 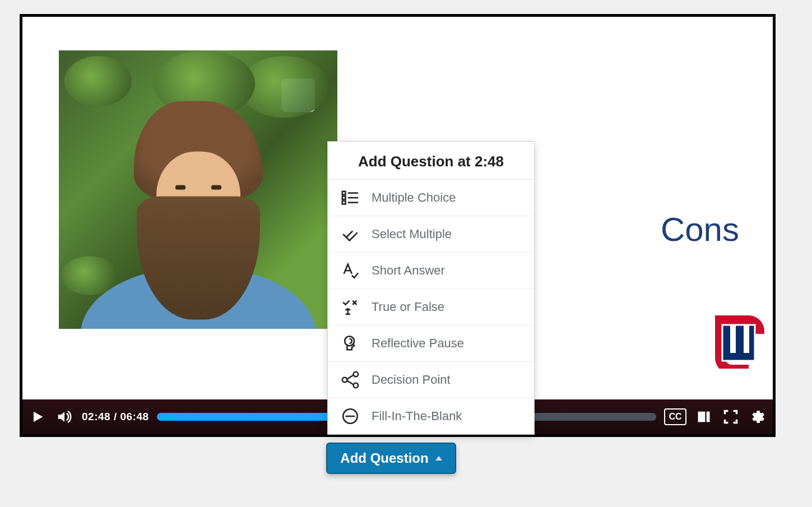 I want to click on time-display: 02:48 / 06:48, so click(x=115, y=417).